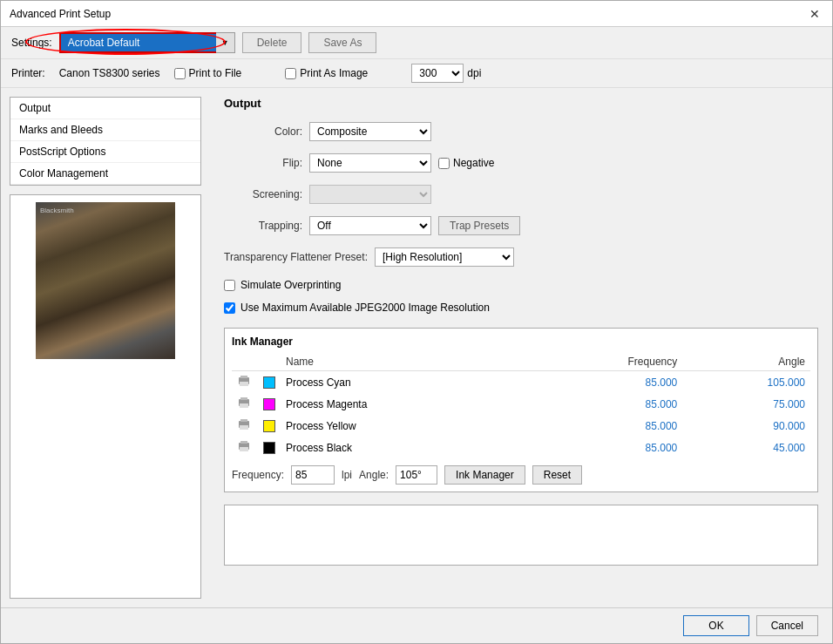  Describe the element at coordinates (60, 14) in the screenshot. I see `dialog-title: Advanced Print Setup` at that location.